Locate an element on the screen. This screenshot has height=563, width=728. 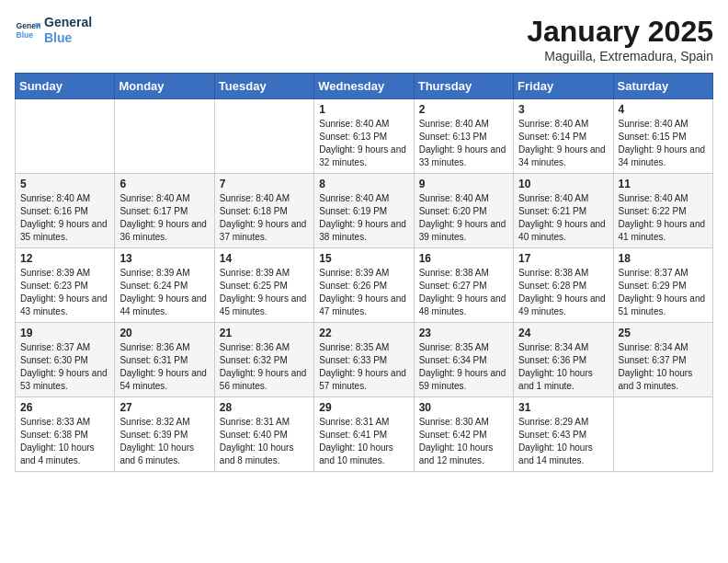
day-info: Sunrise: 8:39 AM Sunset: 6:24 PM Dayligh… is located at coordinates (164, 293).